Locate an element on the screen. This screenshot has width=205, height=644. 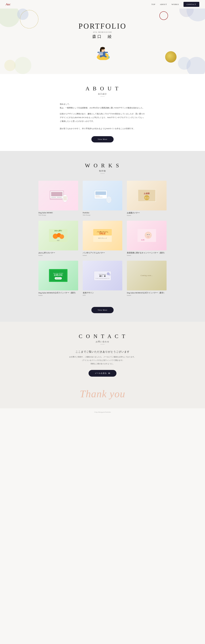
about-text: 初めまして。 私は、一般事務として社会経験後、2023年8月から職業訓練に通いW… is located at coordinates (102, 116).